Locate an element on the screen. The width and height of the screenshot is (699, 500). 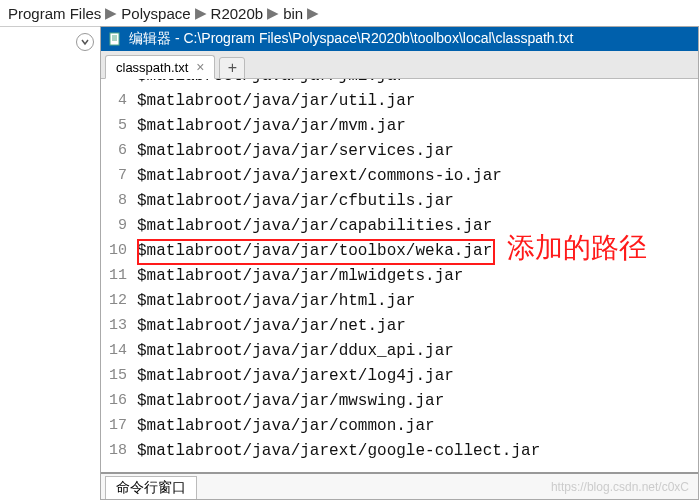
line-text: $matlabroot/java/jar/mlwidgets.jar is located at coordinates (300, 276).